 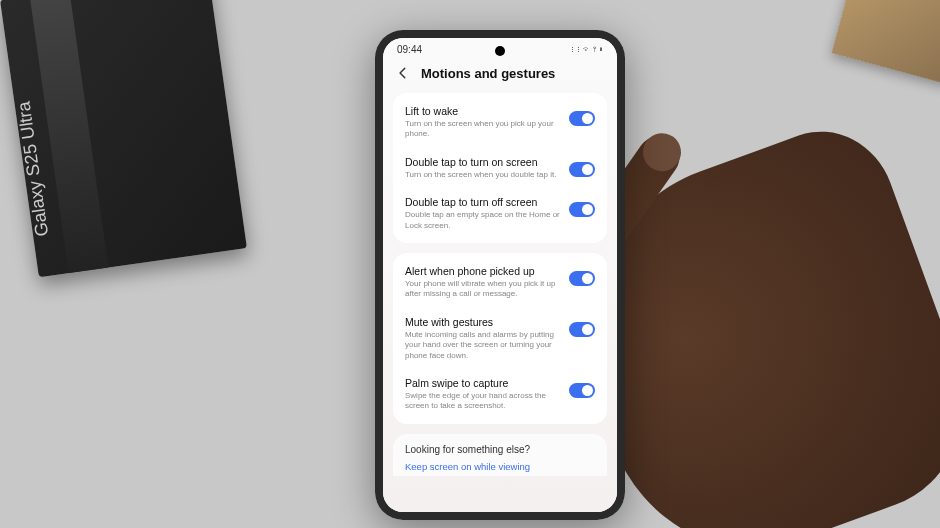 What do you see at coordinates (500, 455) in the screenshot?
I see `footer-section: Looking for something else? Keep screen …` at bounding box center [500, 455].